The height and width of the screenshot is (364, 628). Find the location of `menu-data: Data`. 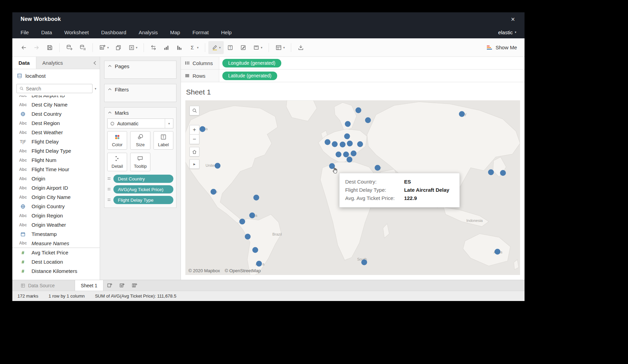

menu-data: Data is located at coordinates (47, 32).